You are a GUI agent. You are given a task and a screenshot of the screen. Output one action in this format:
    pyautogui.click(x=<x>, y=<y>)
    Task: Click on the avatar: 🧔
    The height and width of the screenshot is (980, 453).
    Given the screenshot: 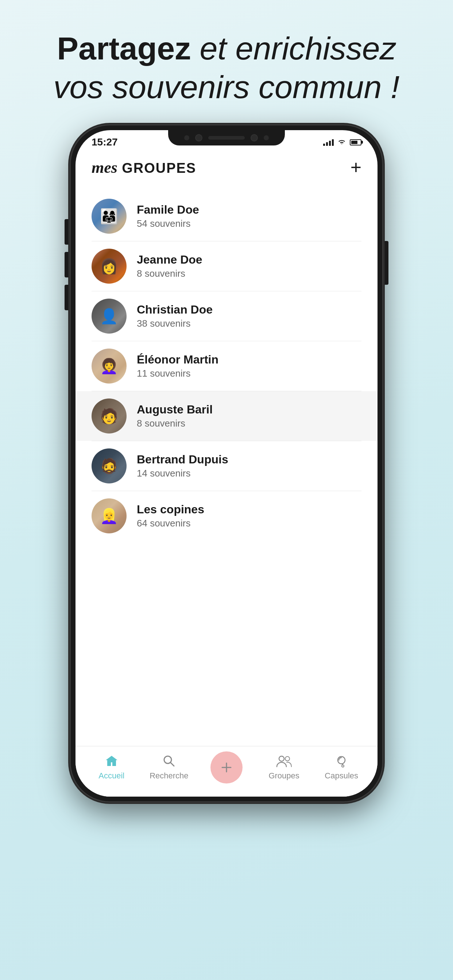 What is the action you would take?
    pyautogui.click(x=109, y=466)
    